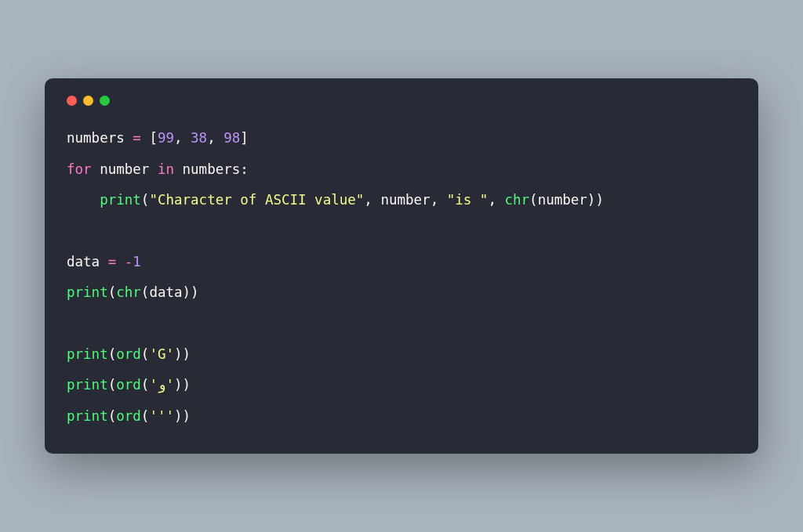 Image resolution: width=803 pixels, height=532 pixels. I want to click on minimize-icon, so click(88, 100).